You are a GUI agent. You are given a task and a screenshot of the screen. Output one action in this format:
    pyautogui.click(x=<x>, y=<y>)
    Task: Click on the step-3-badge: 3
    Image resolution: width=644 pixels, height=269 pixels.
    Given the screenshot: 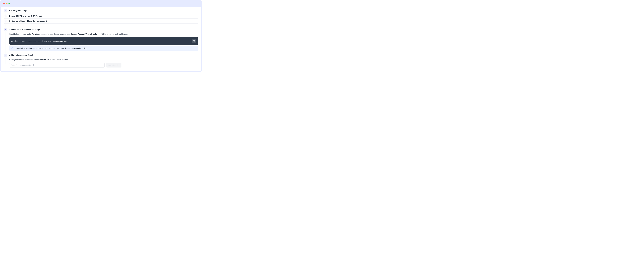 What is the action you would take?
    pyautogui.click(x=6, y=55)
    